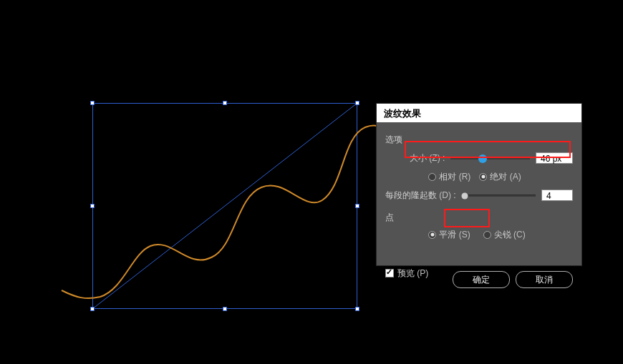  I want to click on size-slider-thumb, so click(483, 159).